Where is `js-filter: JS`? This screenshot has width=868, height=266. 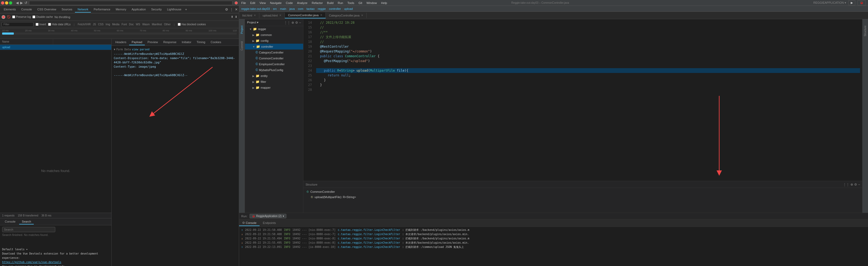
js-filter: JS is located at coordinates (94, 24).